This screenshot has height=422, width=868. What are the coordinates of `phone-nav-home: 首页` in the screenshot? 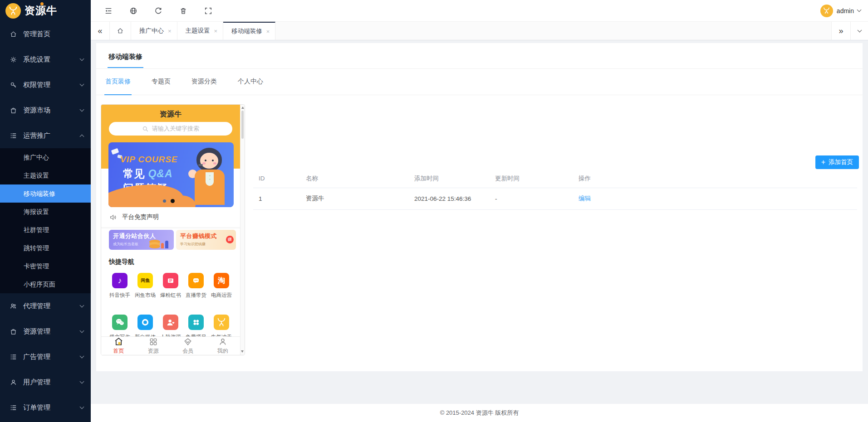 It's located at (119, 346).